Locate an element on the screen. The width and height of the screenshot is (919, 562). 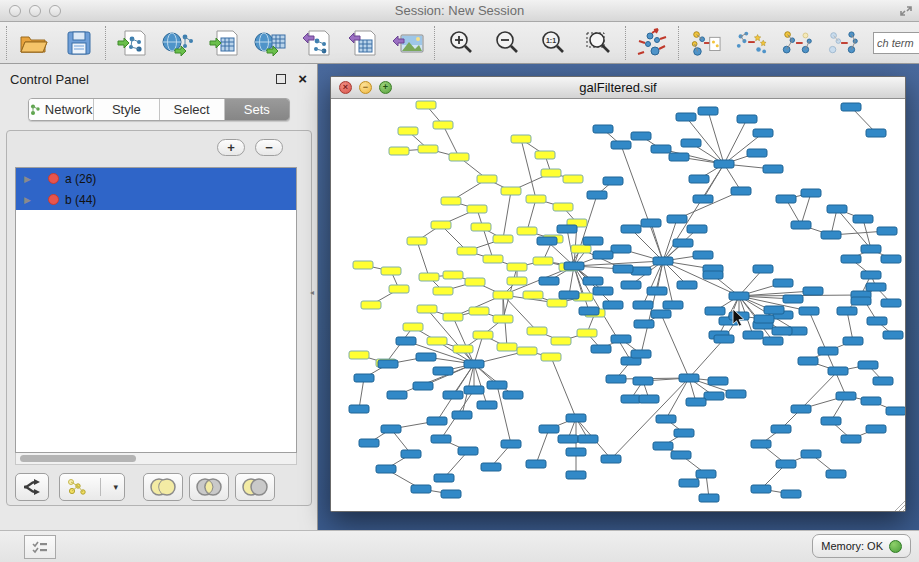
export-table-button is located at coordinates (362, 43).